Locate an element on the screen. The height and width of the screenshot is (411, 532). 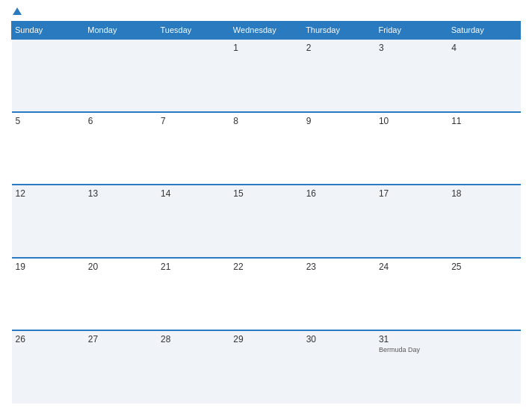
calendar-day-cell: 22 is located at coordinates (266, 294).